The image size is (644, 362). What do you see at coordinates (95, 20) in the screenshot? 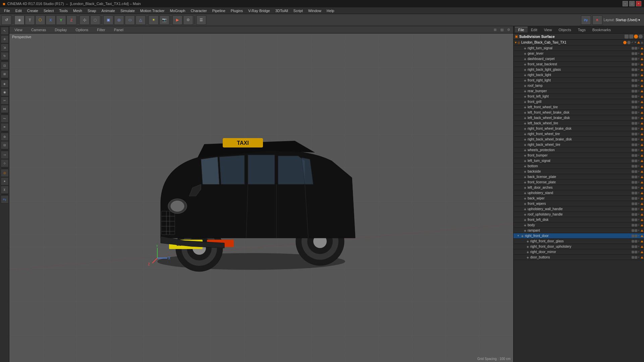
I see `lasso-tool-button: ◌` at bounding box center [95, 20].